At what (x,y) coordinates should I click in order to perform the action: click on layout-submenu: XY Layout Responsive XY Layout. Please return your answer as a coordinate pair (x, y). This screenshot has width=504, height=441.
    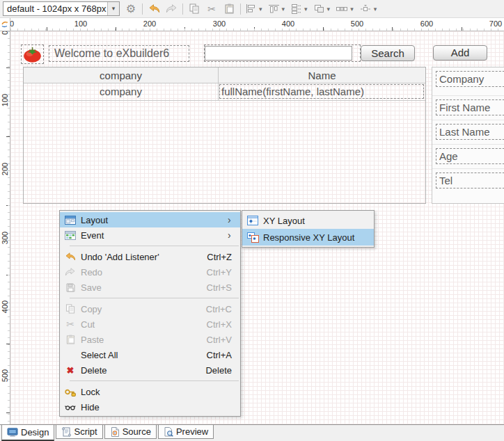
    Looking at the image, I should click on (308, 229).